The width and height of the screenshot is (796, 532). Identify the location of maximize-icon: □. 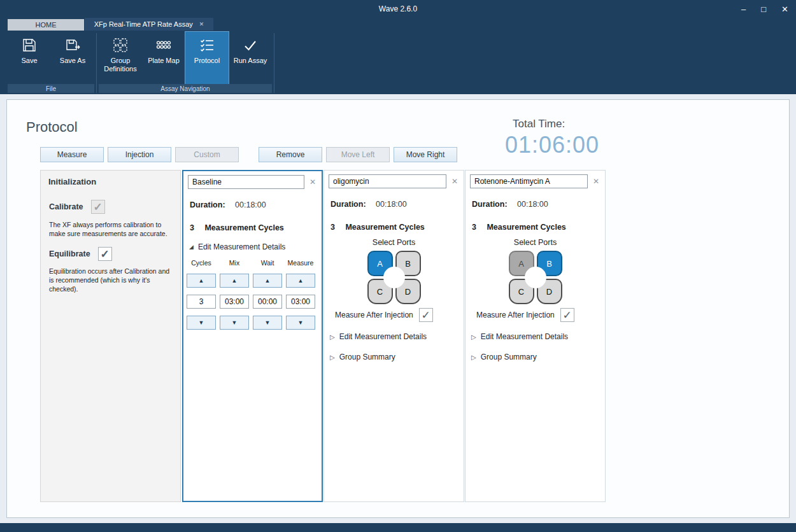
(764, 9).